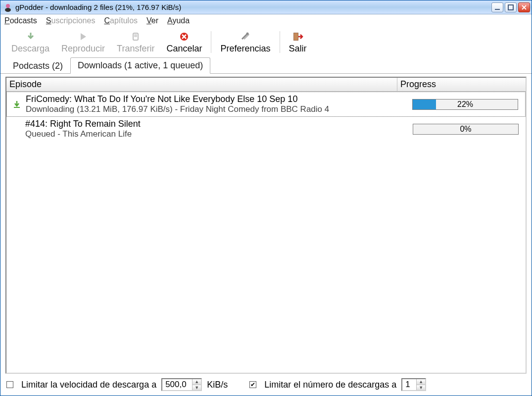  Describe the element at coordinates (17, 104) in the screenshot. I see `downloading-icon` at that location.